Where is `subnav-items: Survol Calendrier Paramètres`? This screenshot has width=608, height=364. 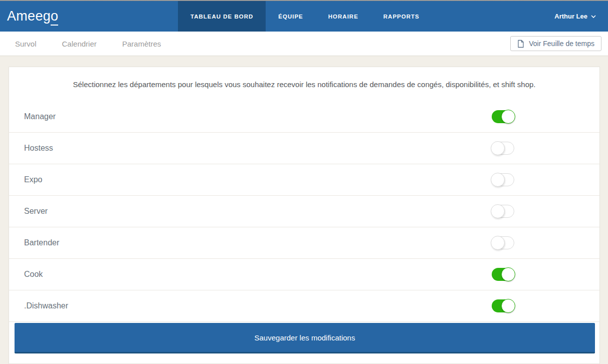 subnav-items: Survol Calendrier Paramètres is located at coordinates (88, 44).